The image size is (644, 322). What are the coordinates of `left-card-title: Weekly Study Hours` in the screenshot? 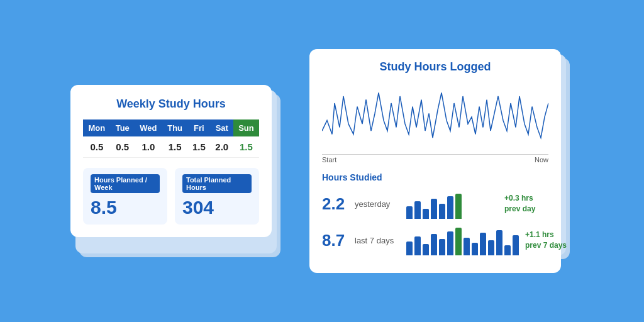 It's located at (171, 104).